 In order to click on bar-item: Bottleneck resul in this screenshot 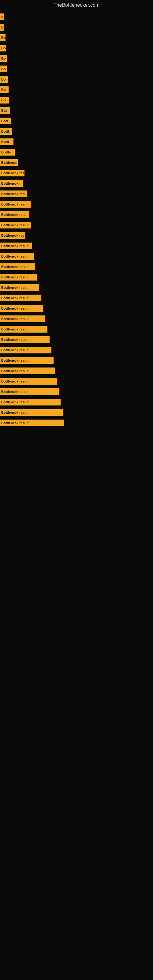, I will do `click(14, 215)`.